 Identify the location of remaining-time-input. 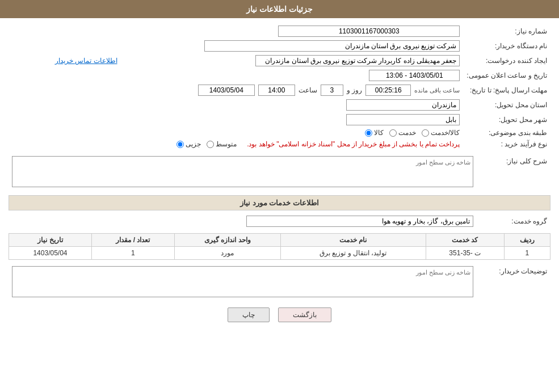
(388, 90).